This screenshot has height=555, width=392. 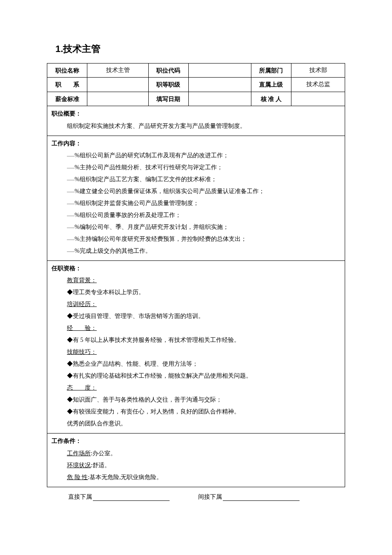 What do you see at coordinates (118, 99) in the screenshot?
I see `value-salary` at bounding box center [118, 99].